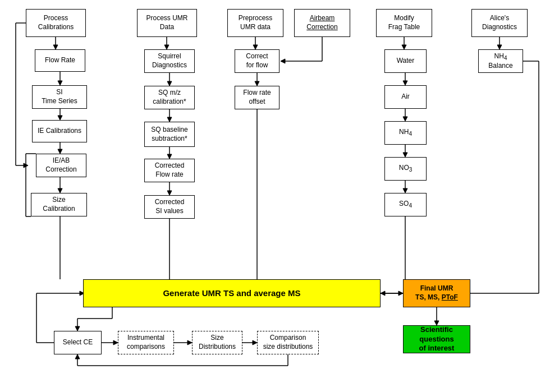  I want to click on sq-mz-box: SQ m/zcalibration*, so click(169, 98).